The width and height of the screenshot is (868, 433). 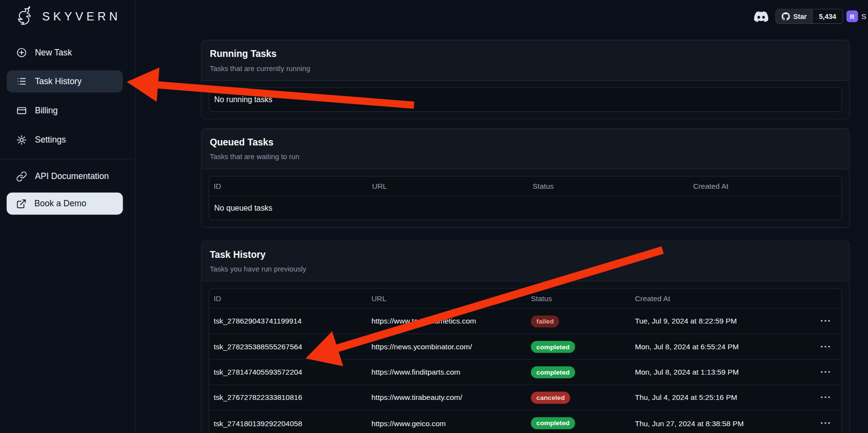 What do you see at coordinates (21, 82) in the screenshot?
I see `list-icon` at bounding box center [21, 82].